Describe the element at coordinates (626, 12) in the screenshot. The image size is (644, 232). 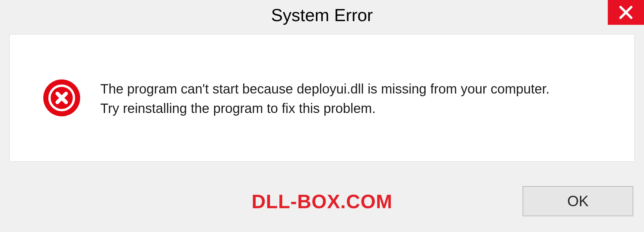
I see `close-button` at that location.